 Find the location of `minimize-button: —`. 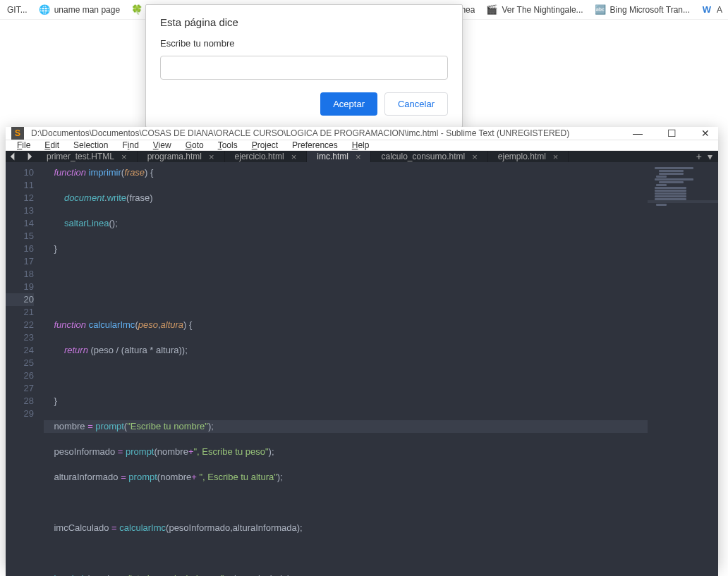

minimize-button: — is located at coordinates (638, 133).